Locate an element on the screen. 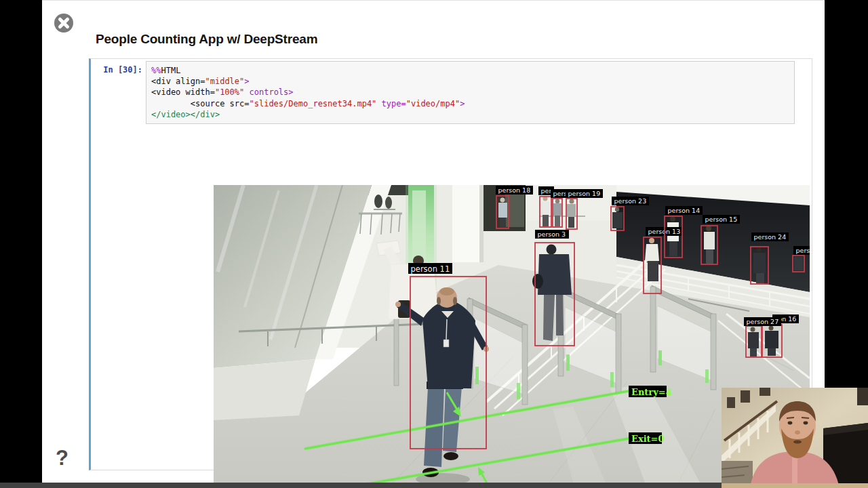  page-title: People Counting App w/ DeepStream is located at coordinates (206, 39).